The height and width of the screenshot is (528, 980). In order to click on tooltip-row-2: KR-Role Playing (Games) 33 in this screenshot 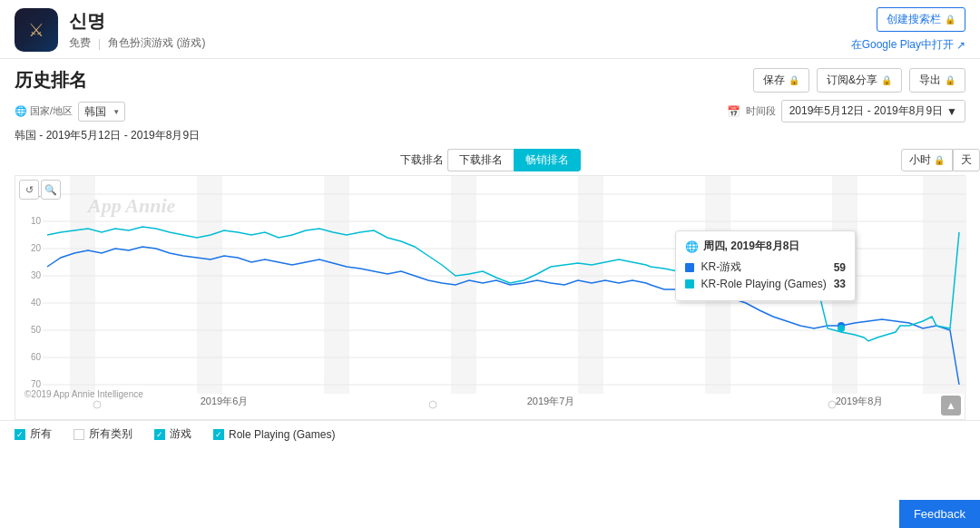, I will do `click(766, 284)`.